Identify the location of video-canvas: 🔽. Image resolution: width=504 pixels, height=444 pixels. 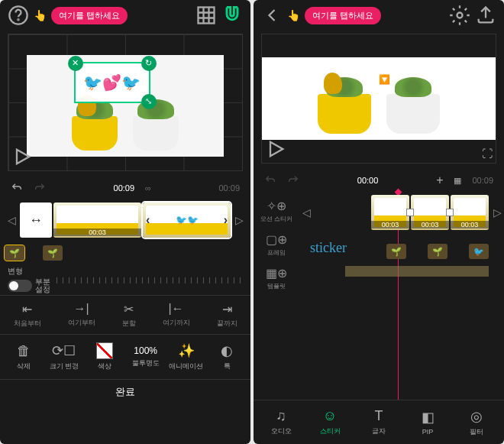
(379, 99).